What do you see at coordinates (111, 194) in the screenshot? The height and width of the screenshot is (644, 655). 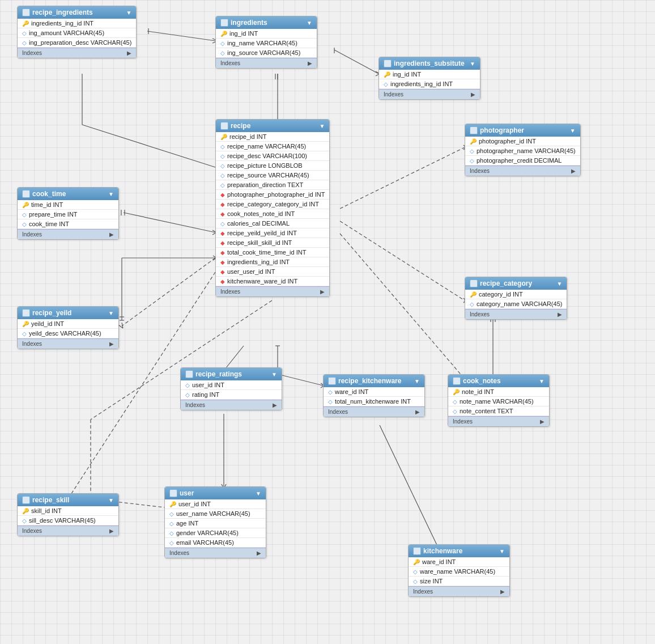 I see `dropdown-cook_time: ▼` at bounding box center [111, 194].